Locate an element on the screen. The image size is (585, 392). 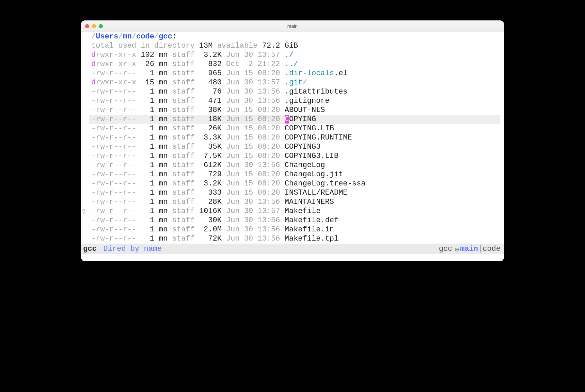
dired-entry: -rw-r--r-- 1 mn staff 333 Jun 15 08:20 I… is located at coordinates (297, 193).